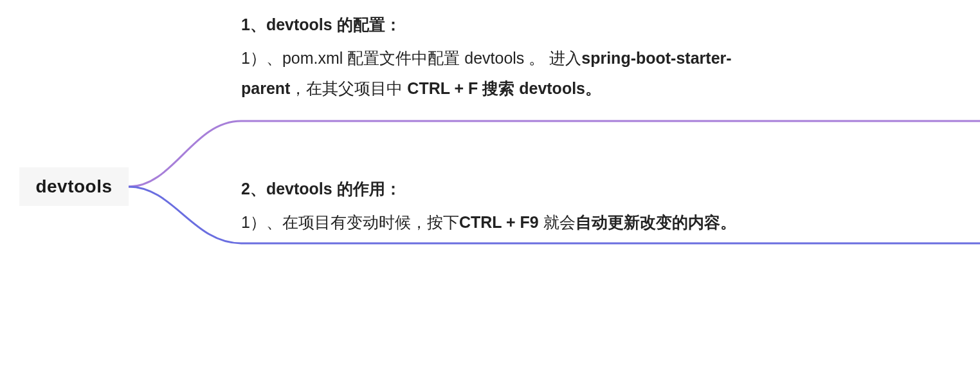 This screenshot has height=374, width=980. I want to click on text-part: ，在其父项目中, so click(349, 88).